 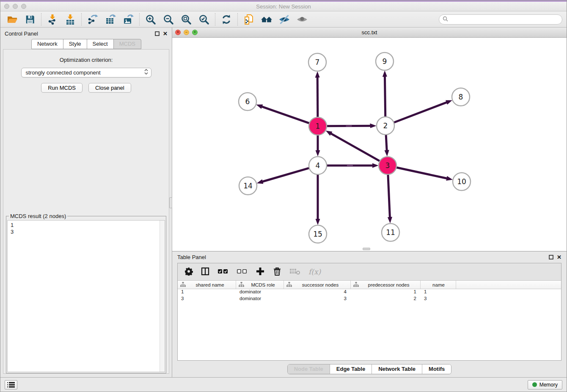 I want to click on graph-node-11: 11, so click(x=391, y=232).